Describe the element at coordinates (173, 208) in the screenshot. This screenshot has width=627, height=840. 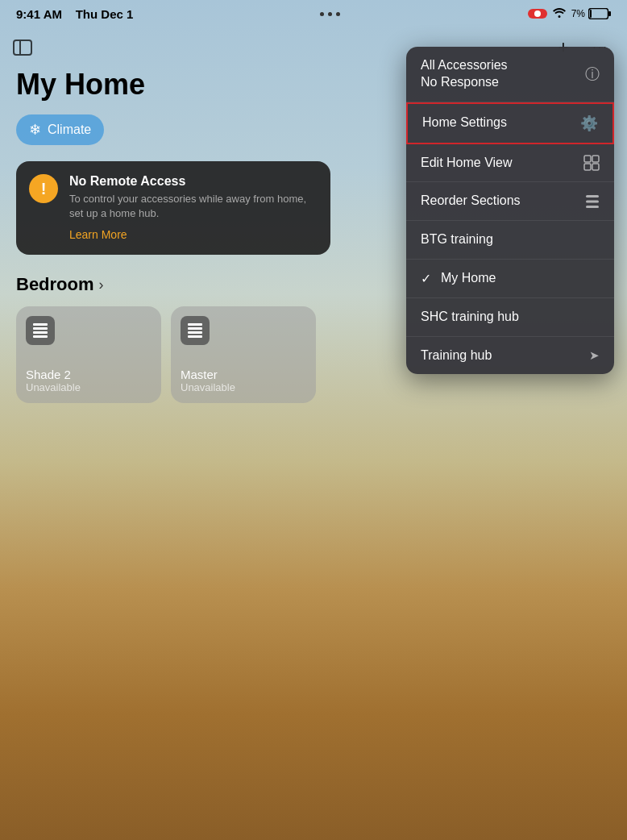
I see `alert-card: ! No Remote Access To control your acces…` at that location.